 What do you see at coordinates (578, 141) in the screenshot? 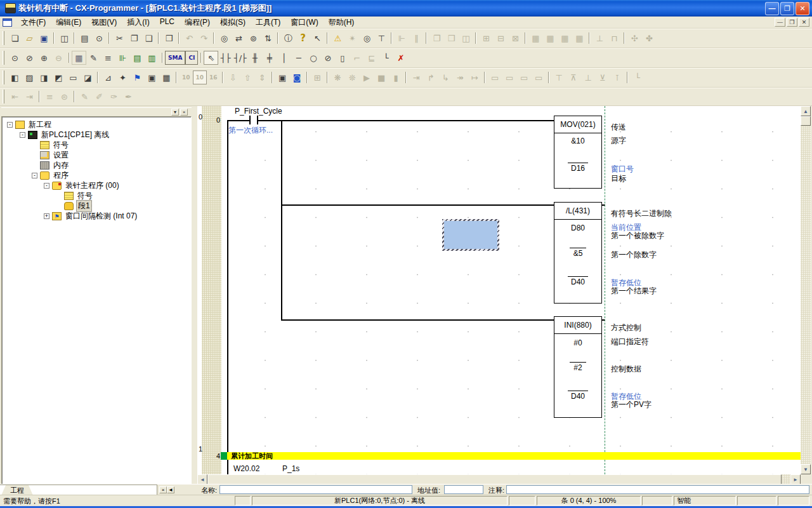
I see `mov-operand-1: &10` at bounding box center [578, 141].